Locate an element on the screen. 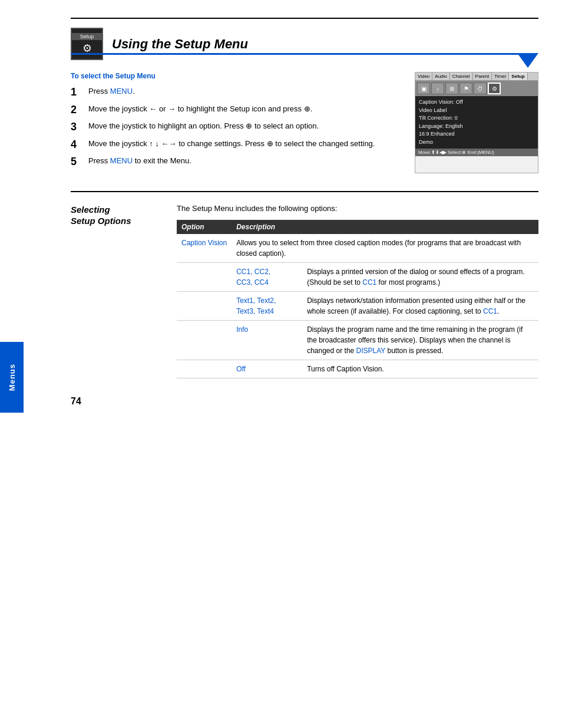 The width and height of the screenshot is (562, 728). menu-tab-audio: Audio is located at coordinates (441, 77).